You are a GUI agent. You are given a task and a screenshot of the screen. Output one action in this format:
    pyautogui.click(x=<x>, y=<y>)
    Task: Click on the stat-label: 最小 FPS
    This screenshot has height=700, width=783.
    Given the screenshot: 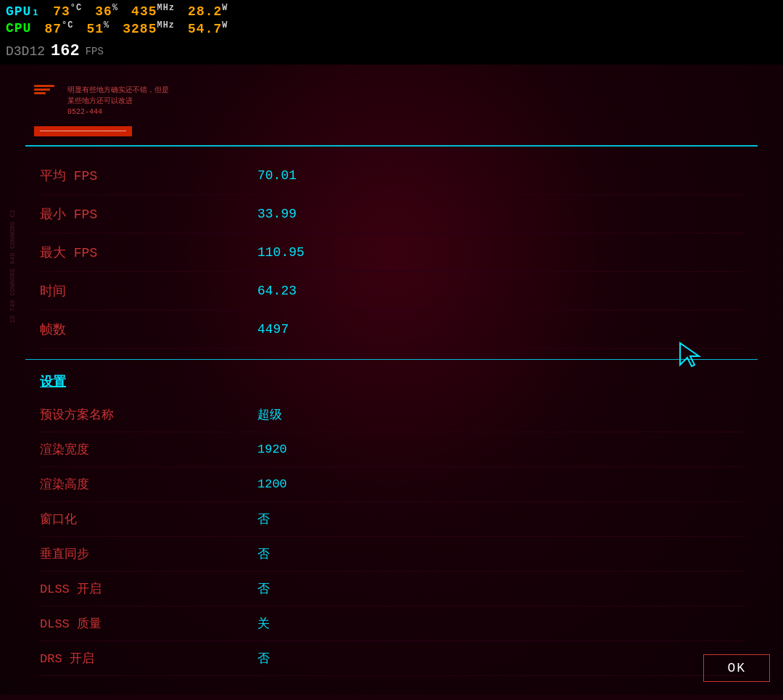 What is the action you would take?
    pyautogui.click(x=149, y=214)
    